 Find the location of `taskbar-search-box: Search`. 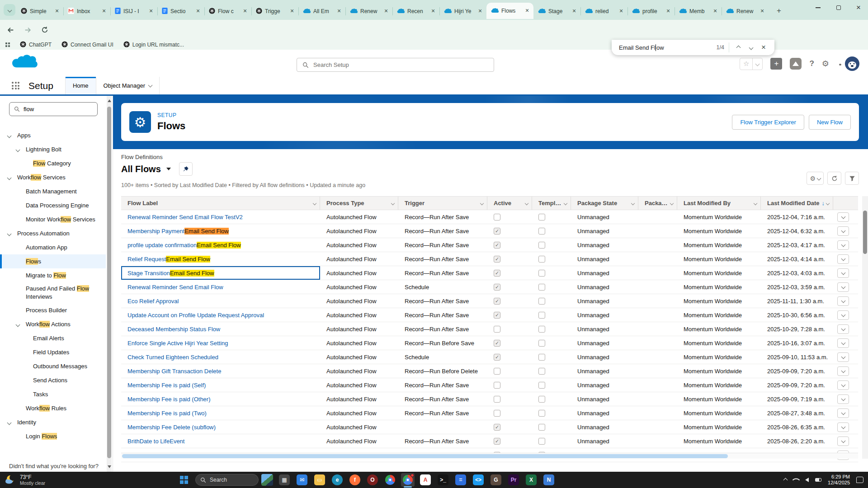

taskbar-search-box: Search is located at coordinates (227, 480).